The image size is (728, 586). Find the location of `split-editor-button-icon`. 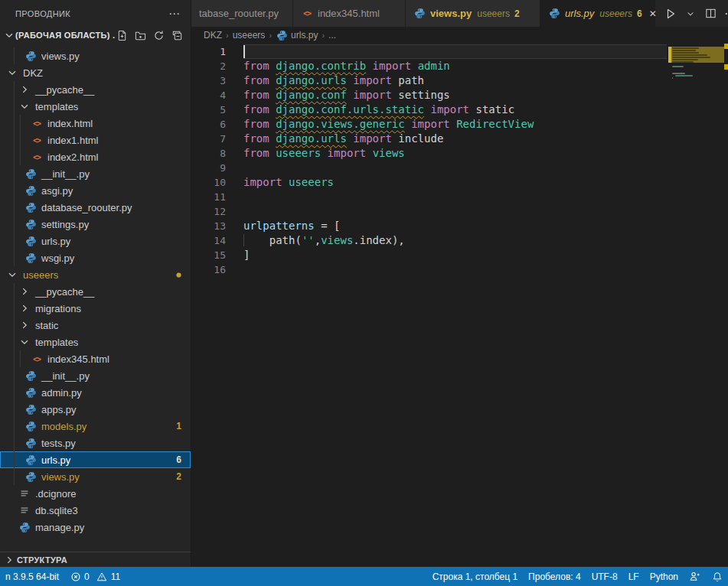

split-editor-button-icon is located at coordinates (710, 14).